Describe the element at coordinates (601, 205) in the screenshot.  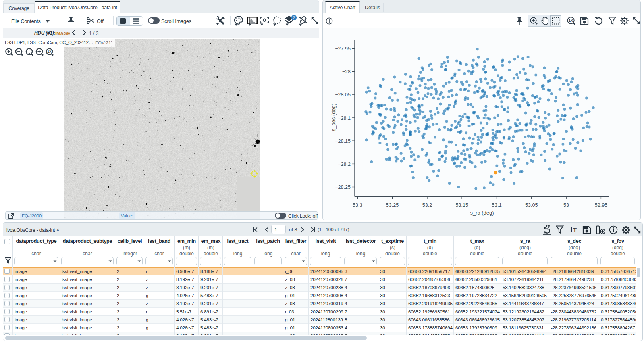
I see `svg-text: 52.95` at that location.